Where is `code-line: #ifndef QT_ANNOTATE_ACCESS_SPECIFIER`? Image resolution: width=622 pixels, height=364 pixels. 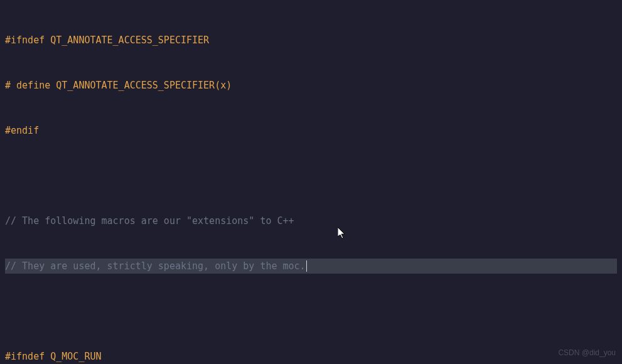 code-line: #ifndef QT_ANNOTATE_ACCESS_SPECIFIER is located at coordinates (311, 40).